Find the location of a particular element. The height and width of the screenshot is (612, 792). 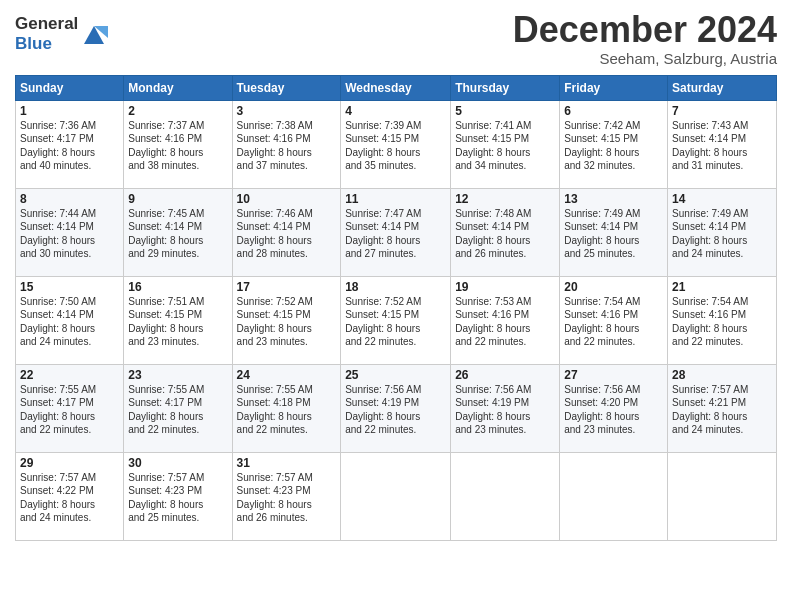

day-number: 30 is located at coordinates (178, 463).